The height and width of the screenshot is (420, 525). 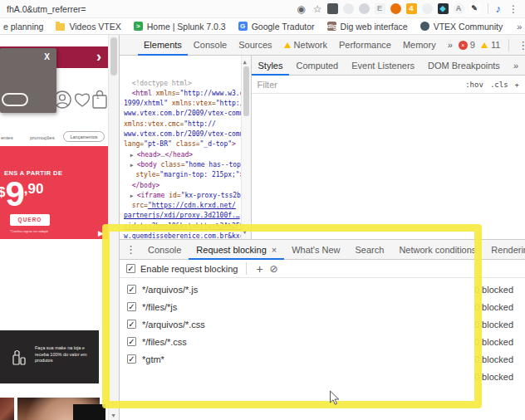 I want to click on bookmark-item: GGoogle Tradutor, so click(x=277, y=27).